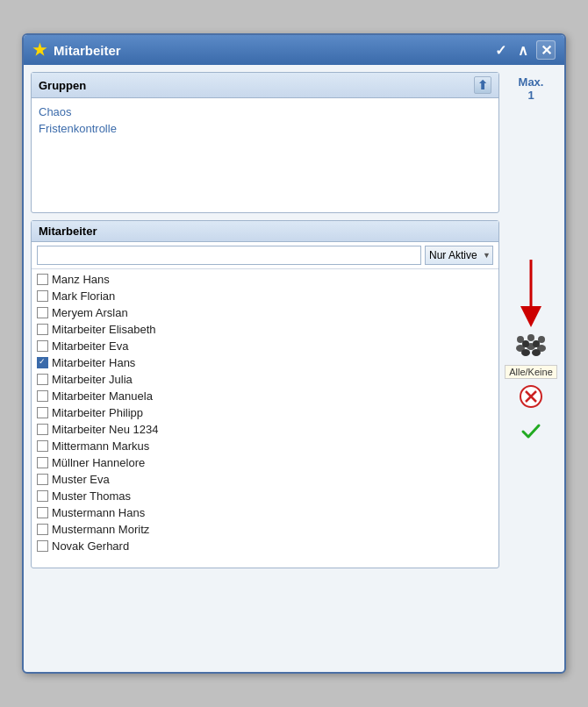  Describe the element at coordinates (265, 479) in the screenshot. I see `employee-item: Muster Eva` at that location.